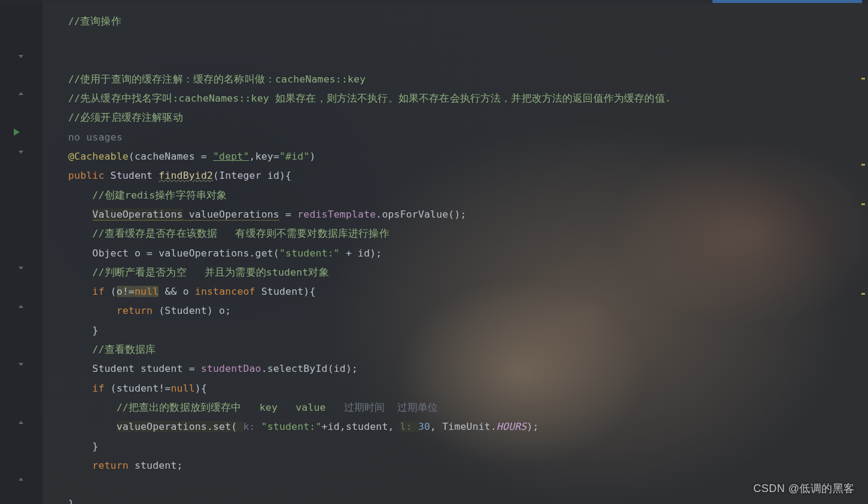 The height and width of the screenshot is (504, 868). What do you see at coordinates (138, 215) in the screenshot?
I see `type-valueoperations: ValueOperations` at bounding box center [138, 215].